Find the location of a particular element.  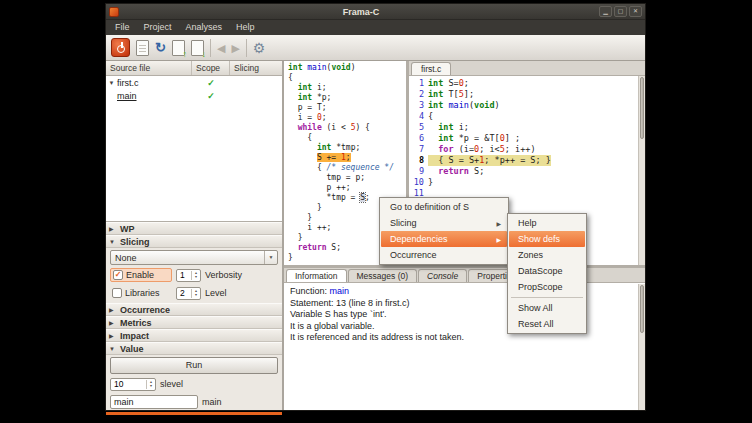

menu-file: File is located at coordinates (122, 28).